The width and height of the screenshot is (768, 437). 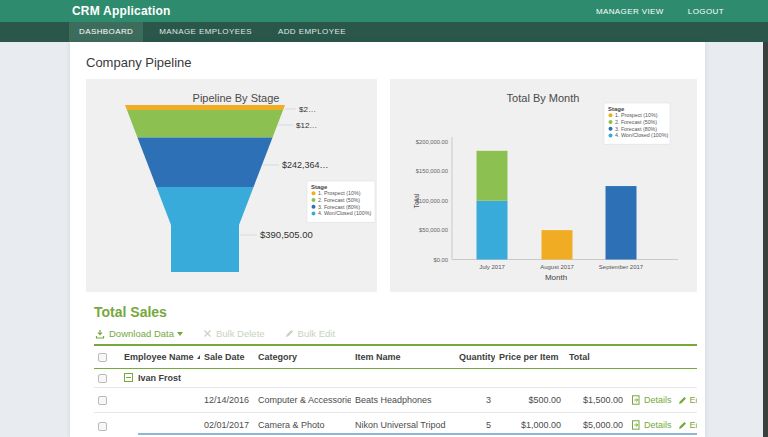 What do you see at coordinates (530, 400) in the screenshot?
I see `price-per-item-cell: $500.00` at bounding box center [530, 400].